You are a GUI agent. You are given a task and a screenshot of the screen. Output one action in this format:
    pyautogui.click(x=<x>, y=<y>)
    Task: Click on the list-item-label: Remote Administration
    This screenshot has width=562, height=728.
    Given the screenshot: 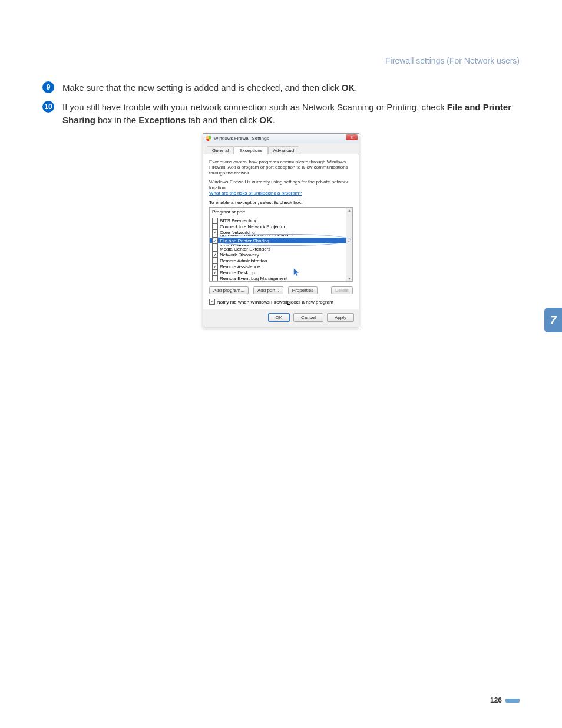 What is the action you would take?
    pyautogui.click(x=243, y=261)
    